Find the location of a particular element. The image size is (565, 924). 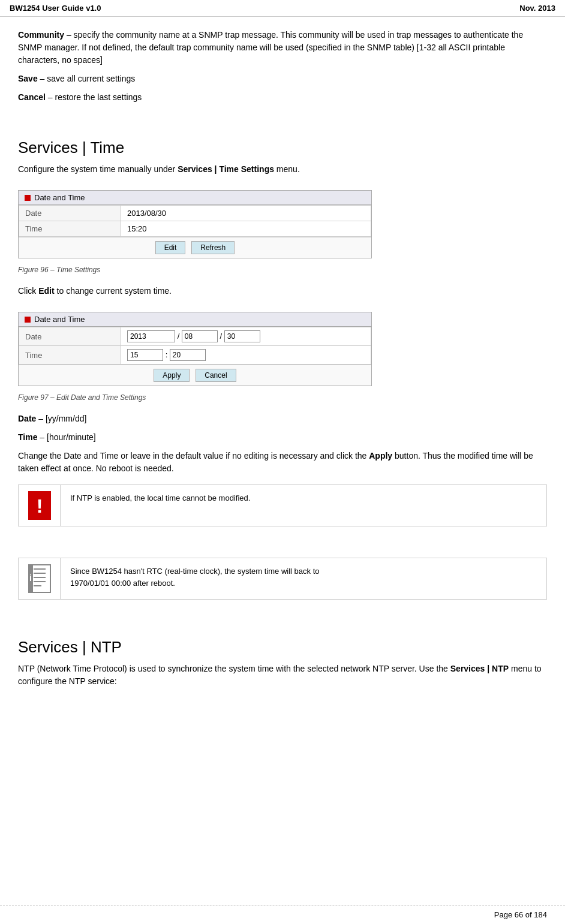

click-edit-paragraph: Click Edit to change current system time… is located at coordinates (282, 291).